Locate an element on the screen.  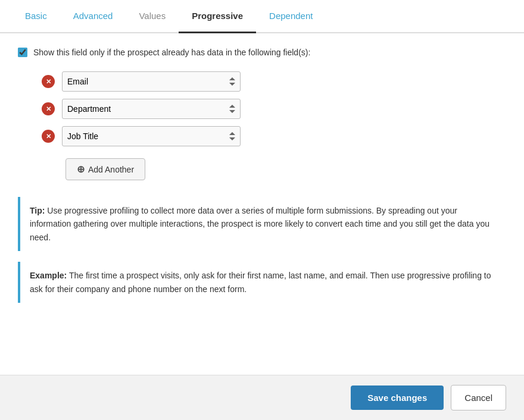
tab-dependent: Dependent is located at coordinates (291, 17).